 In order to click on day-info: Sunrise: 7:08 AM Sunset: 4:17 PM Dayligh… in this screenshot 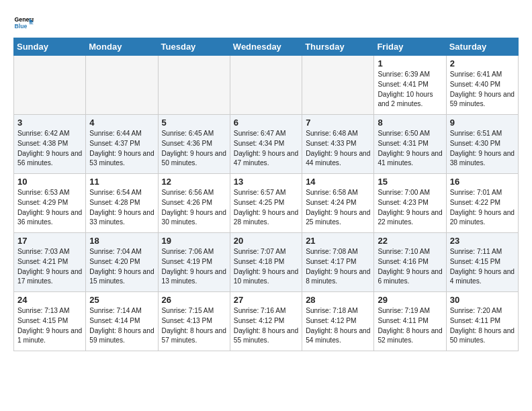, I will do `click(338, 267)`.